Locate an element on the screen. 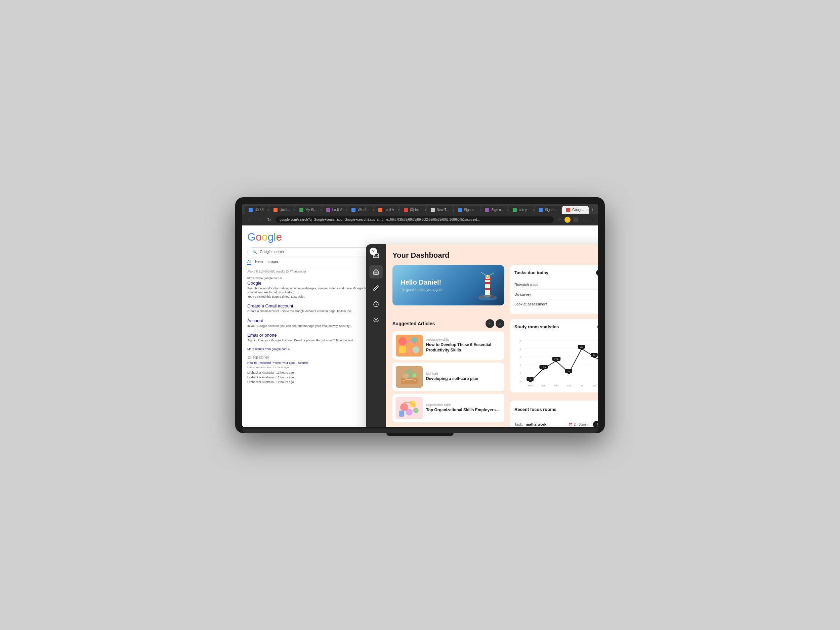 The width and height of the screenshot is (840, 630). profile-icon: G is located at coordinates (567, 220).